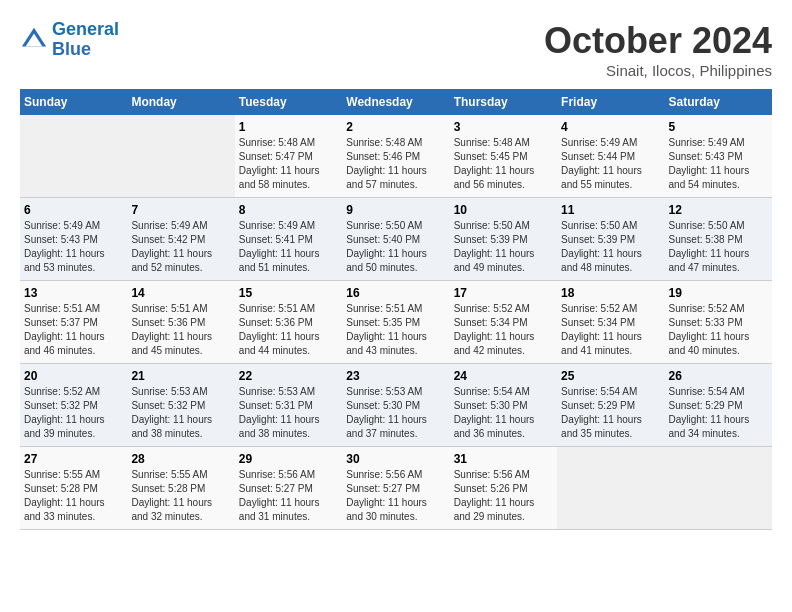  What do you see at coordinates (180, 240) in the screenshot?
I see `calendar-cell: 7Sunrise: 5:49 AM Sunset: 5:42 PM Daylig…` at bounding box center [180, 240].